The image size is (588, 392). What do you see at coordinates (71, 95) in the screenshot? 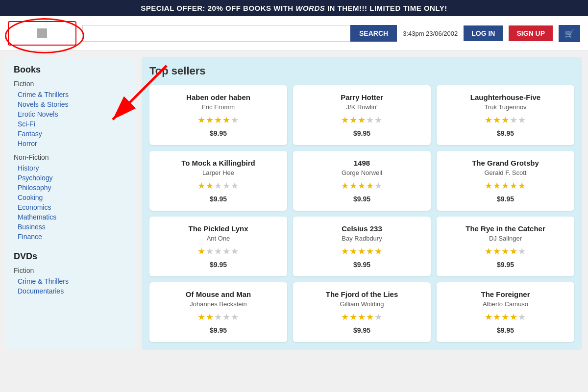
I see `sidebar-link-crime-thrillers: Crime & Thrillers` at bounding box center [71, 95].